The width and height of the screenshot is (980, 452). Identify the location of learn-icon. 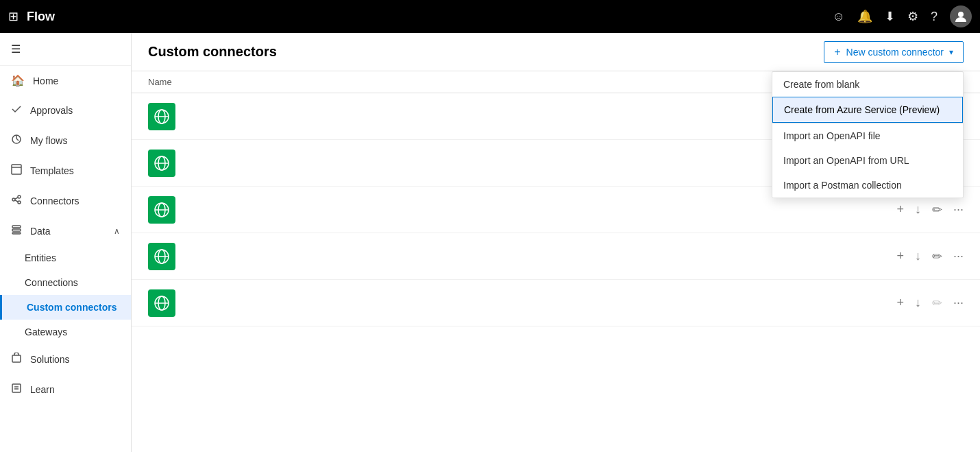
(16, 390).